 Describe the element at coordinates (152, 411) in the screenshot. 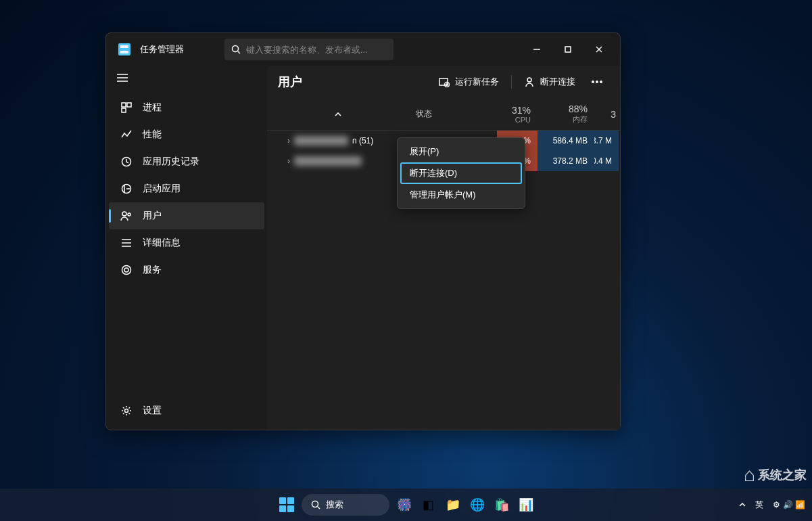

I see `settings-label: 设置` at that location.